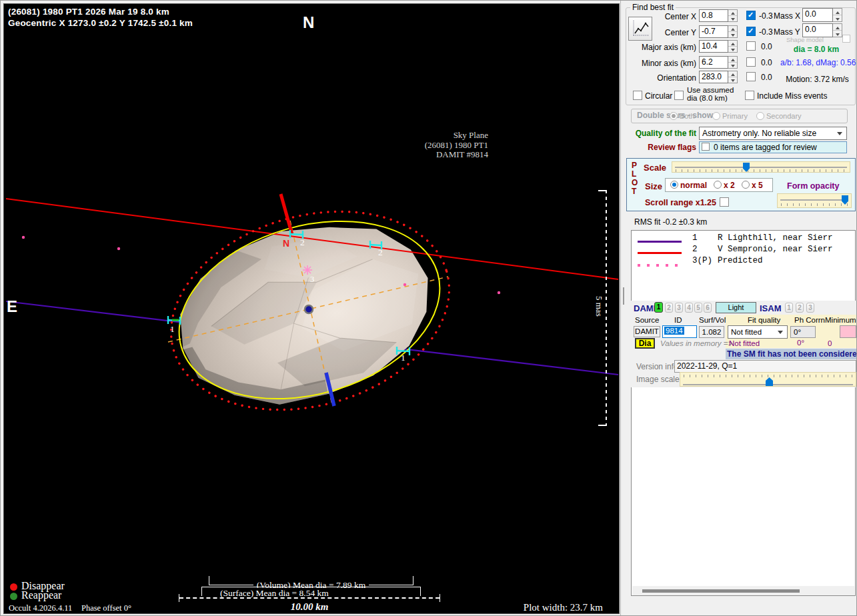 This screenshot has width=857, height=616. I want to click on memory-fit-quality: Not fitted, so click(744, 343).